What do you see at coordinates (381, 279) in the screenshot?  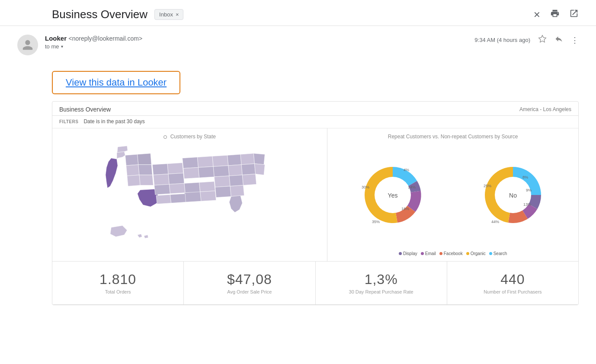 I see `repeat-rate-value: 1,3%` at bounding box center [381, 279].